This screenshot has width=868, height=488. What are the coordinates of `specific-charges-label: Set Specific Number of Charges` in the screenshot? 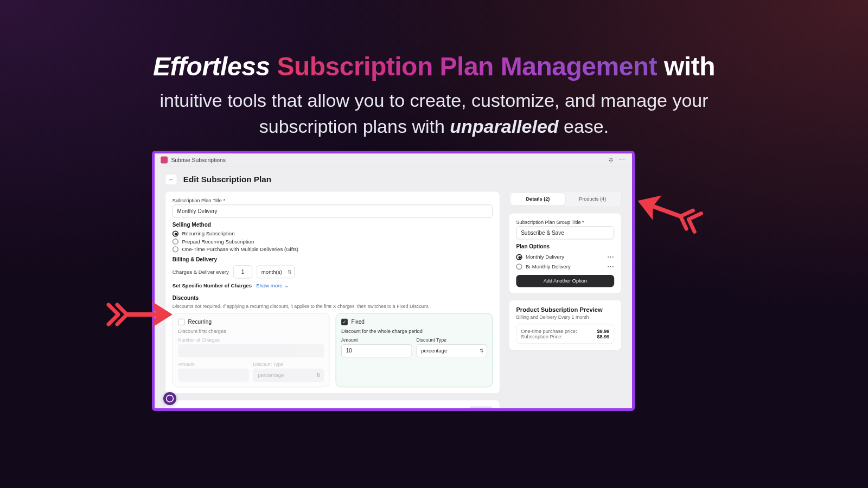 It's located at (212, 285).